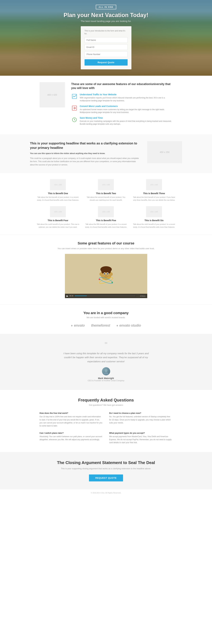 The height and width of the screenshot is (644, 212). Describe the element at coordinates (71, 433) in the screenshot. I see `faq-question-3: Can I switch plans later?` at that location.